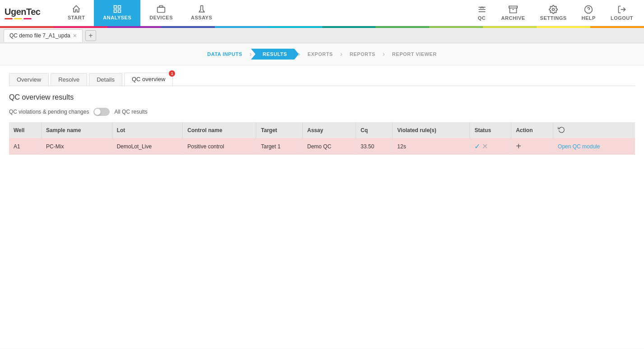  I want to click on sub-tab-details: Details, so click(106, 79).